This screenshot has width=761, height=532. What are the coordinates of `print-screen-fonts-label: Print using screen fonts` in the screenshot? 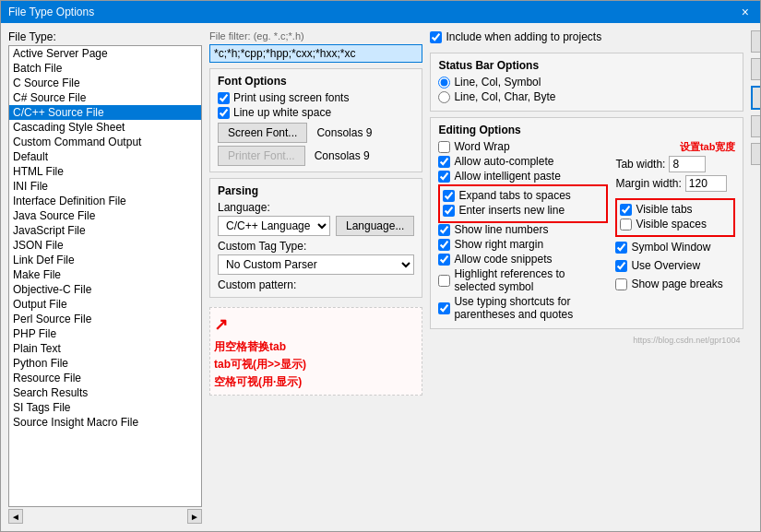 It's located at (291, 98).